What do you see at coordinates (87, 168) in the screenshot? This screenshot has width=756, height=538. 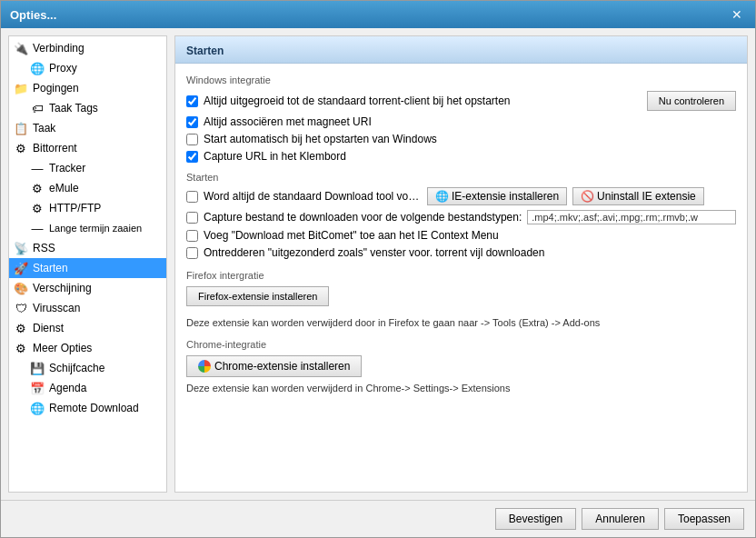 I see `sidebar-item-tracker: — Tracker` at bounding box center [87, 168].